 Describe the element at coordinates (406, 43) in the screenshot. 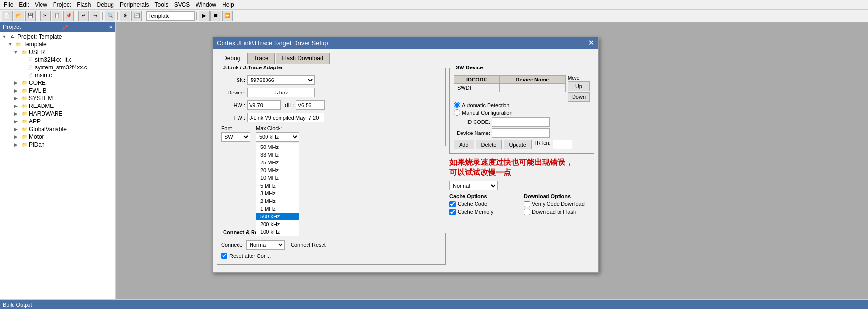

I see `dialog-title-bar: Cortex JLink/JTrace Target Driver Setup …` at that location.